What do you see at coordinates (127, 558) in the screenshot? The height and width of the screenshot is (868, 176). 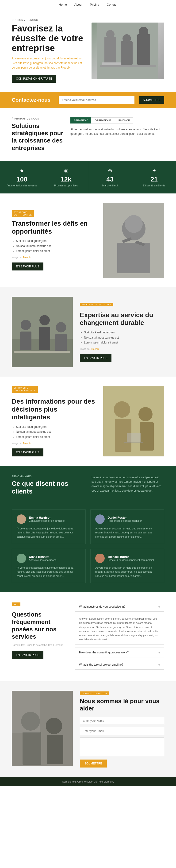 I see `testimonial-header-3: Michael Turner Directeur du développemen…` at bounding box center [127, 558].